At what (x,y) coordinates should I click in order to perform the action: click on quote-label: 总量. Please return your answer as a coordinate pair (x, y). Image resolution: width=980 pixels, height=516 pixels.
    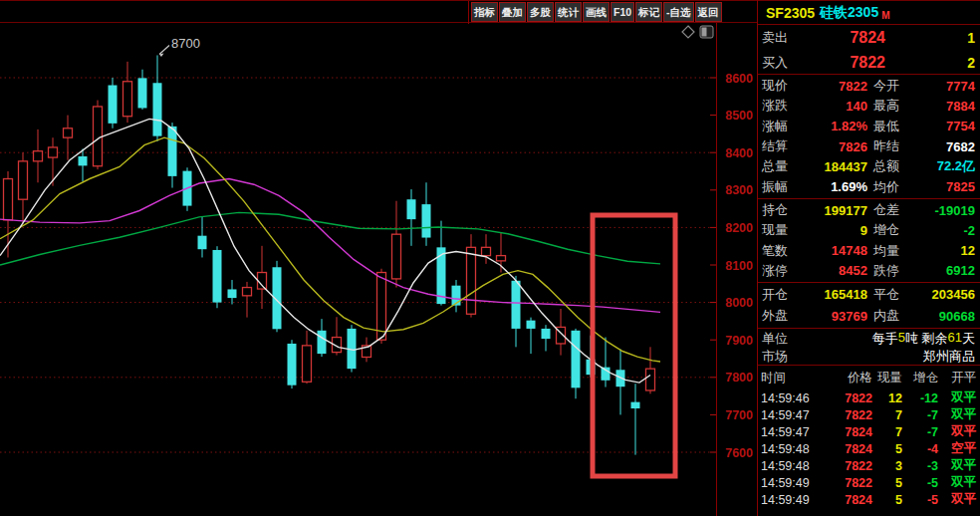
    Looking at the image, I should click on (781, 166).